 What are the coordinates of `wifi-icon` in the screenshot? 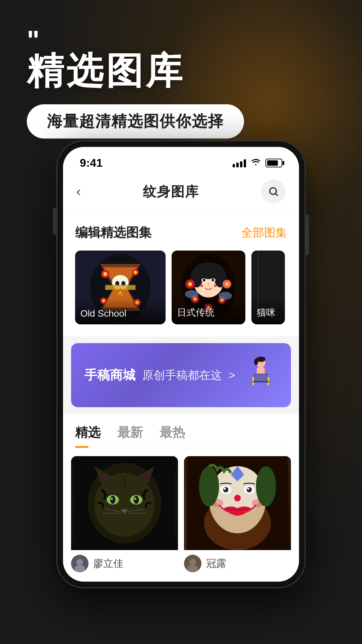 It's located at (256, 163).